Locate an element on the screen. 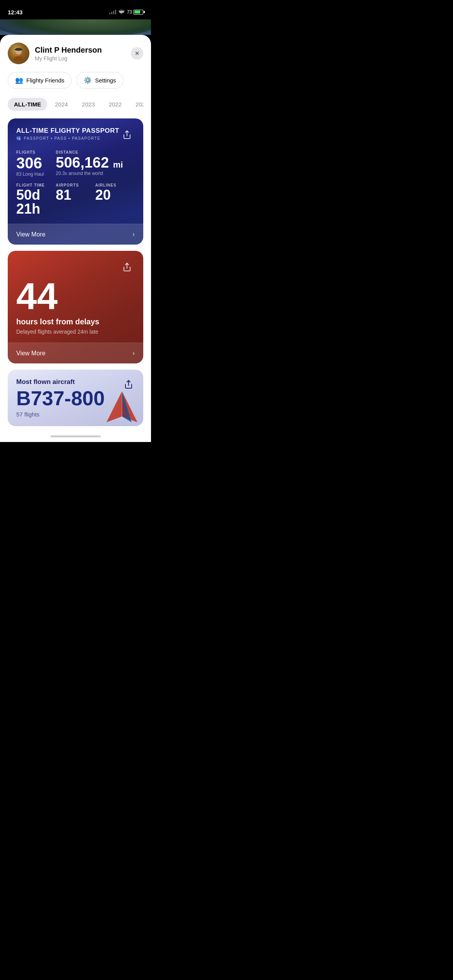  earth-decoration is located at coordinates (76, 27).